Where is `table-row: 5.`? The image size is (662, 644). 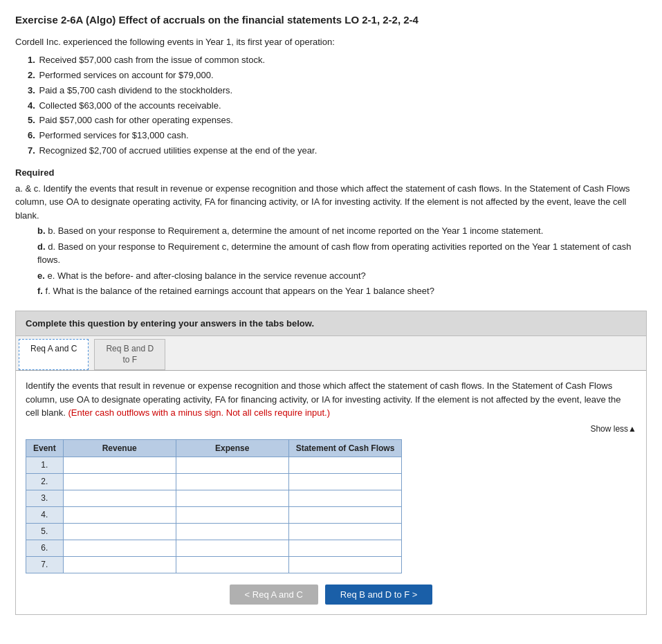 table-row: 5. is located at coordinates (214, 531).